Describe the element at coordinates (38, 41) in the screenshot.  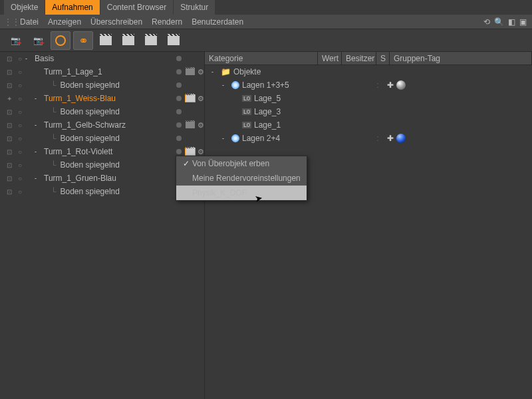
I see `add-camera-2-button: 📷` at that location.